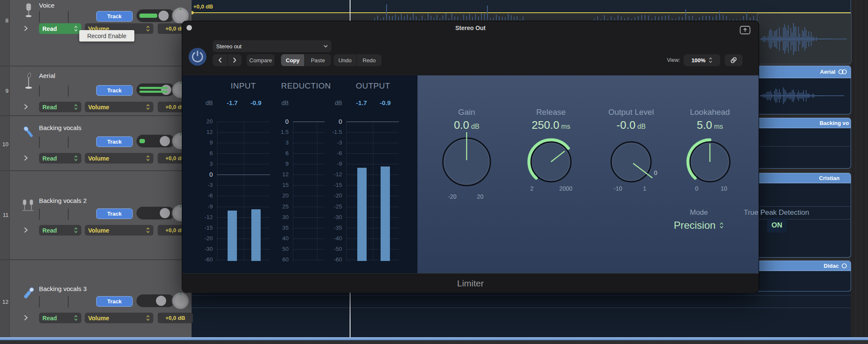 The image size is (868, 344). I want to click on scale-tick-label: -25, so click(333, 207).